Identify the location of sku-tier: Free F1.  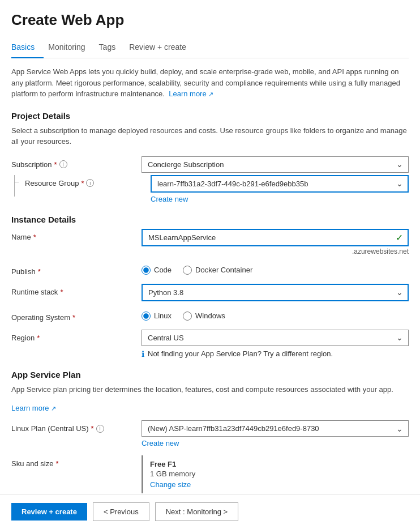
(276, 464).